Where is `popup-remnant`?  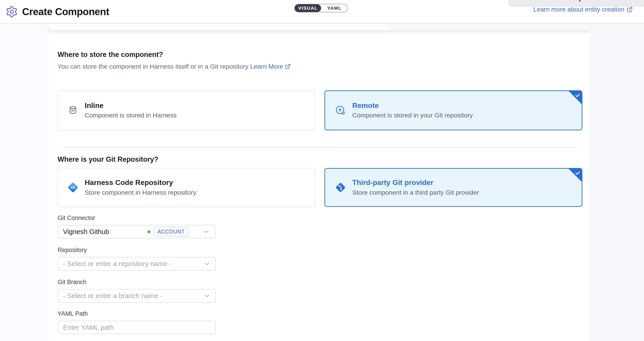
popup-remnant is located at coordinates (576, 4).